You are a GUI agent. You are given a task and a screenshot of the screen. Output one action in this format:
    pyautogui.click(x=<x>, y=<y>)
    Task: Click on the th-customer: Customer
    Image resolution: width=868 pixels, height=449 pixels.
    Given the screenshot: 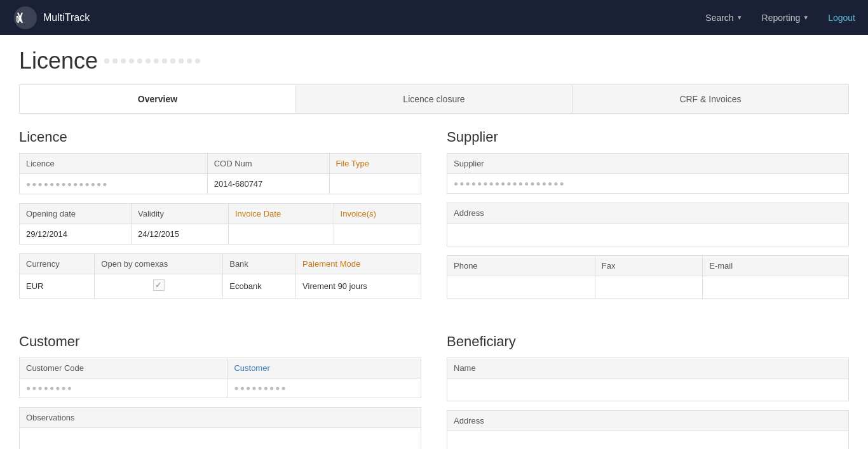 What is the action you would take?
    pyautogui.click(x=324, y=368)
    